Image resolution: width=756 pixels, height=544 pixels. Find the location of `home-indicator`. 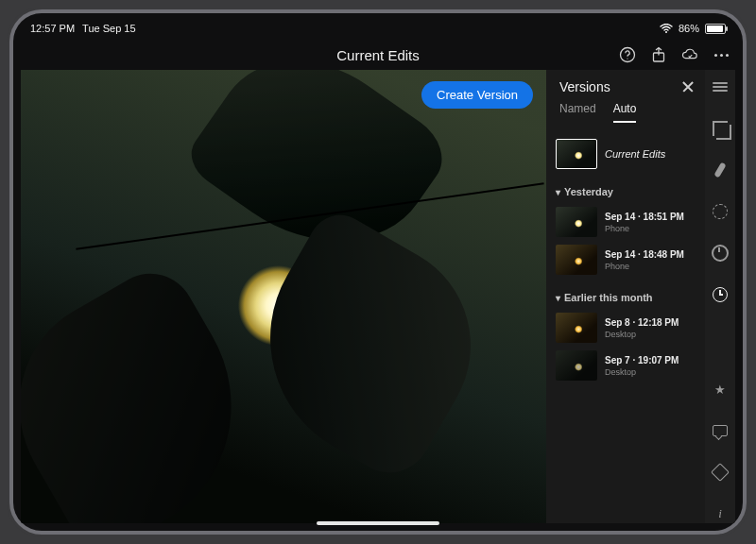

home-indicator is located at coordinates (378, 523).